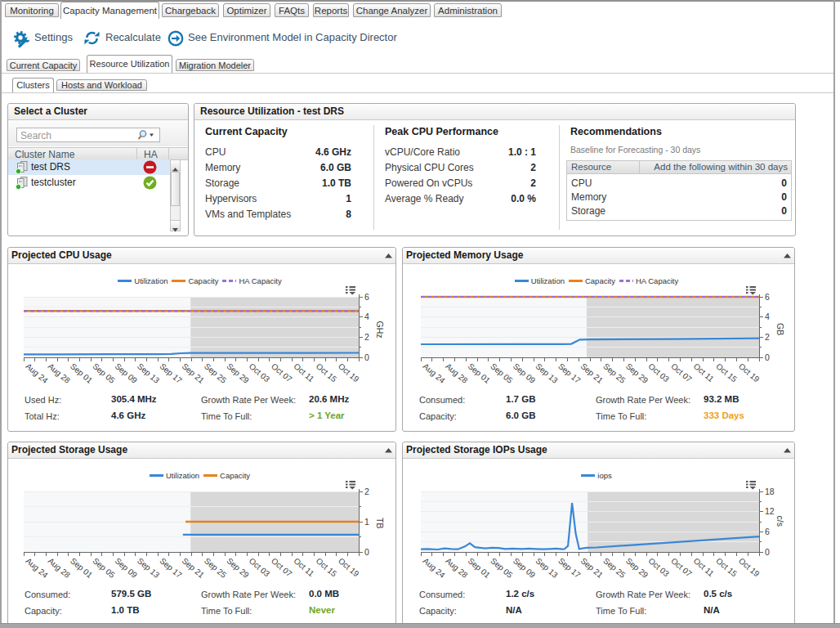  I want to click on svg-text: 12, so click(770, 511).